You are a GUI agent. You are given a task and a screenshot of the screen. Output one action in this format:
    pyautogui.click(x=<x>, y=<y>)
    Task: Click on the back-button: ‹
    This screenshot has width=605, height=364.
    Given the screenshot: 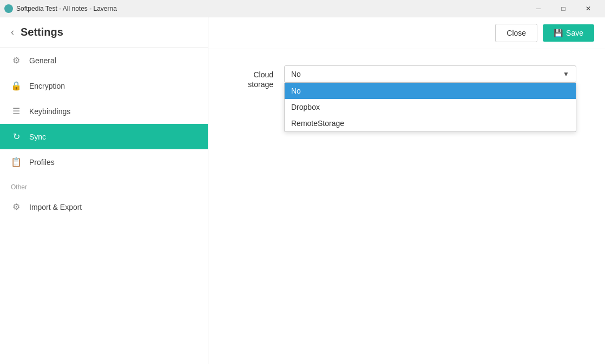 What is the action you would take?
    pyautogui.click(x=12, y=32)
    